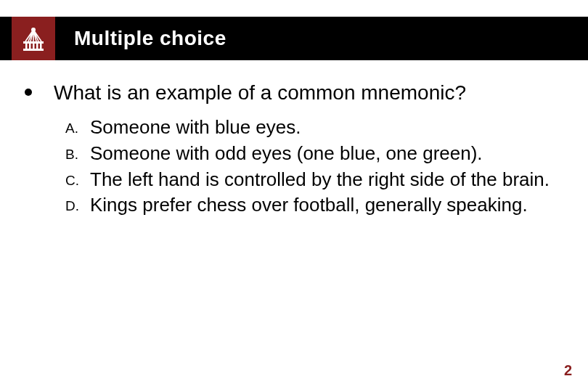  What do you see at coordinates (78, 203) in the screenshot?
I see `option-letter: D.` at bounding box center [78, 203].